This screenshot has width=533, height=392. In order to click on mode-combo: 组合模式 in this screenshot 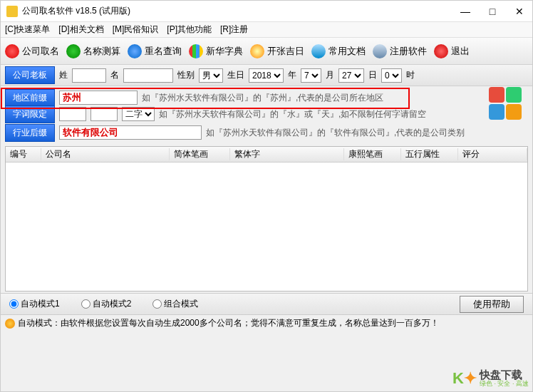, I will do `click(175, 304)`.